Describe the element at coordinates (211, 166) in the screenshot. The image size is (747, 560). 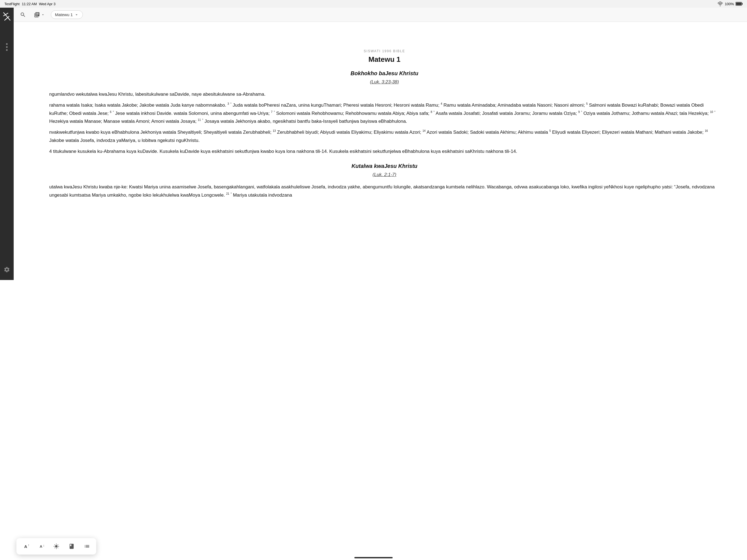
I see `section-2-title: Kutalwa kwaJesu Khristu` at that location.